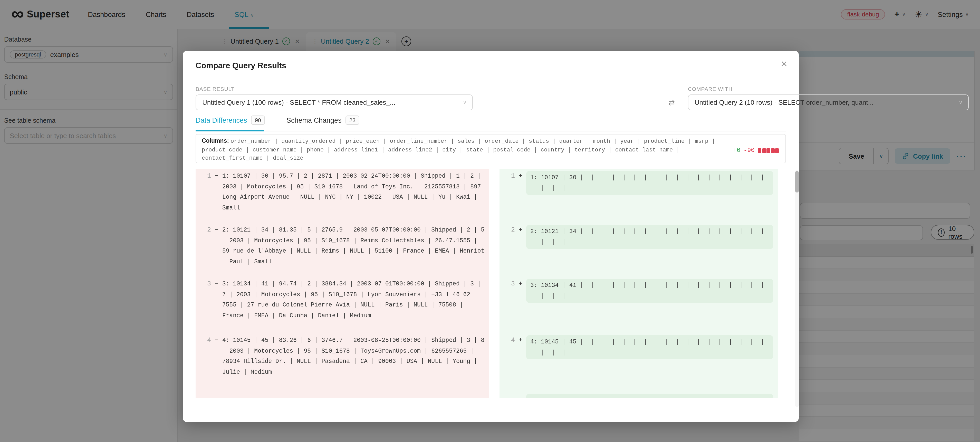 The width and height of the screenshot is (980, 442). I want to click on line-number, so click(511, 396).